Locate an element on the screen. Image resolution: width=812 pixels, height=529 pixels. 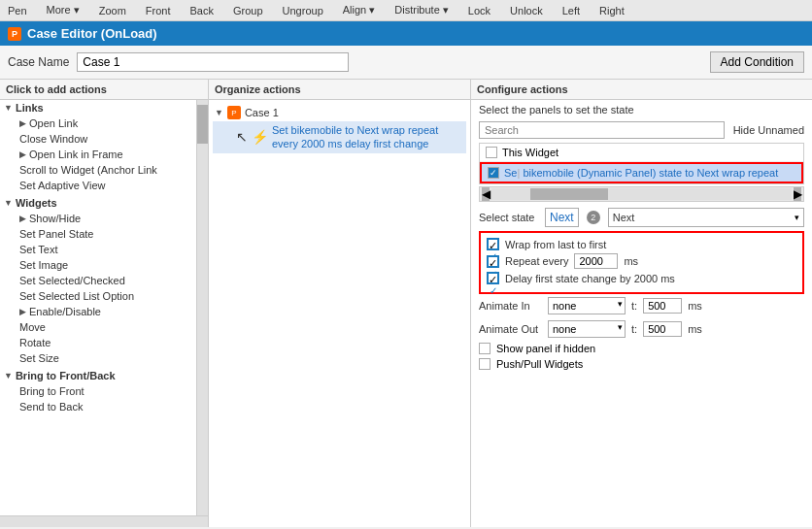
arrow-open-link: ▶ is located at coordinates (23, 123).